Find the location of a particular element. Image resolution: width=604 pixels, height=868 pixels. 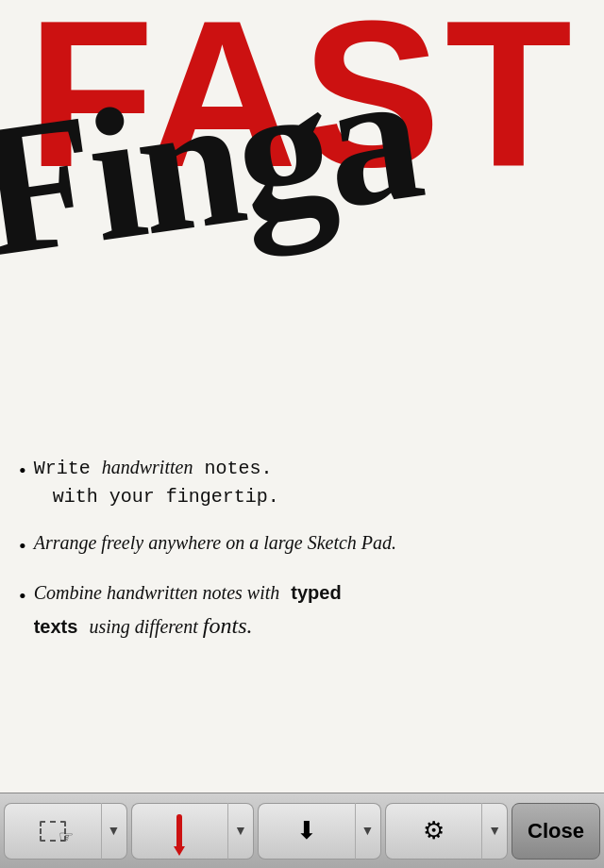

pen-tool-dropdown: ▼ is located at coordinates (241, 831).